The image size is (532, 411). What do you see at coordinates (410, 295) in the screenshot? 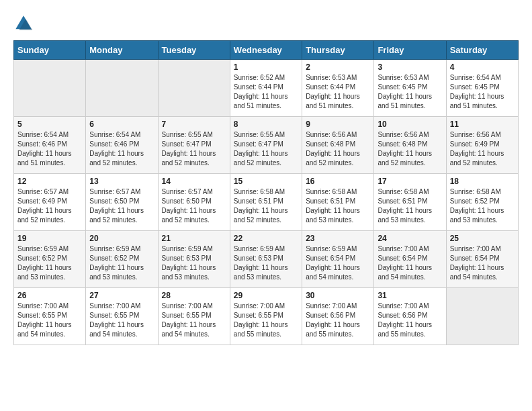
I see `day-number: 31` at bounding box center [410, 295].